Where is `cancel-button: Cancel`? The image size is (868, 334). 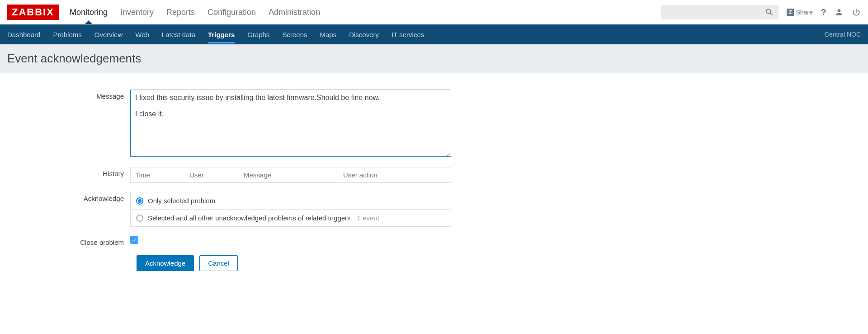
cancel-button: Cancel is located at coordinates (219, 263).